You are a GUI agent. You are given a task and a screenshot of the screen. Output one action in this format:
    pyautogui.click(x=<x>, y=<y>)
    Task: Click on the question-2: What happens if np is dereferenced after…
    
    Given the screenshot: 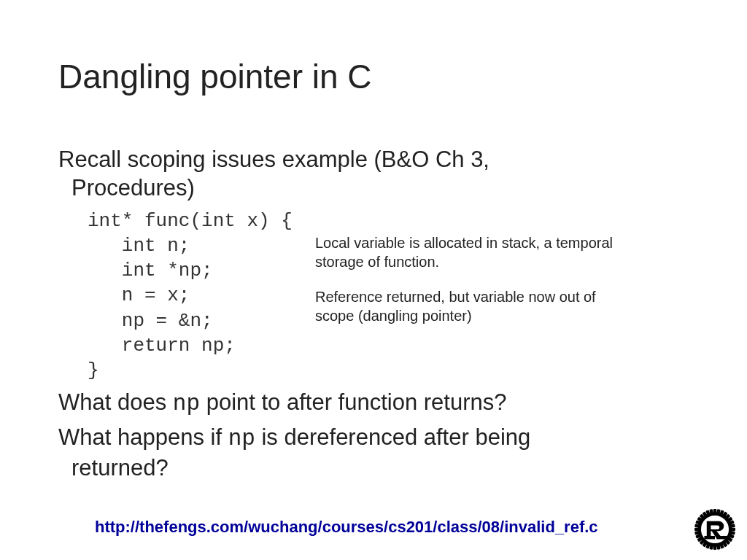 What is the action you would take?
    pyautogui.click(x=376, y=452)
    